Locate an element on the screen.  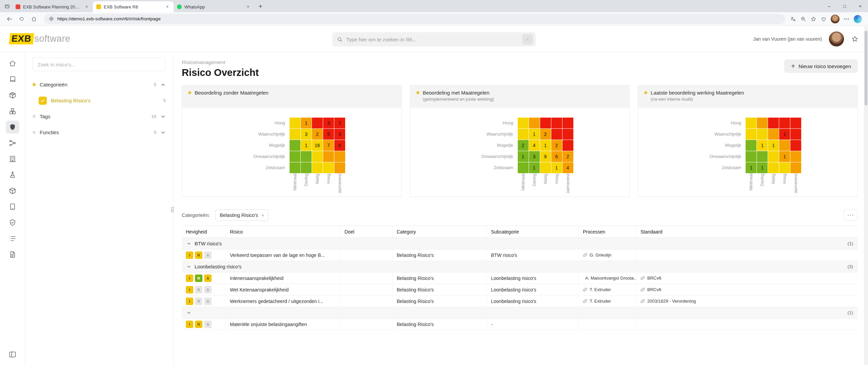
scrollbar-thumb is located at coordinates (866, 68).